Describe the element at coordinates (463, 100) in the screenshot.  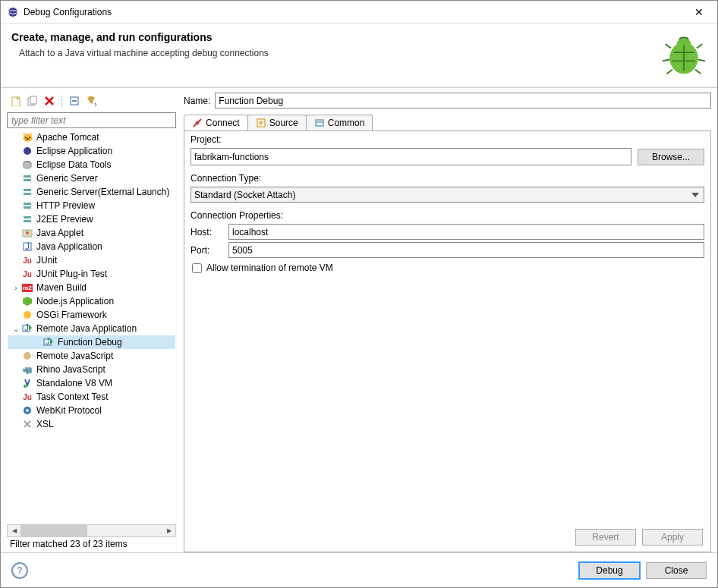
I see `name-input` at that location.